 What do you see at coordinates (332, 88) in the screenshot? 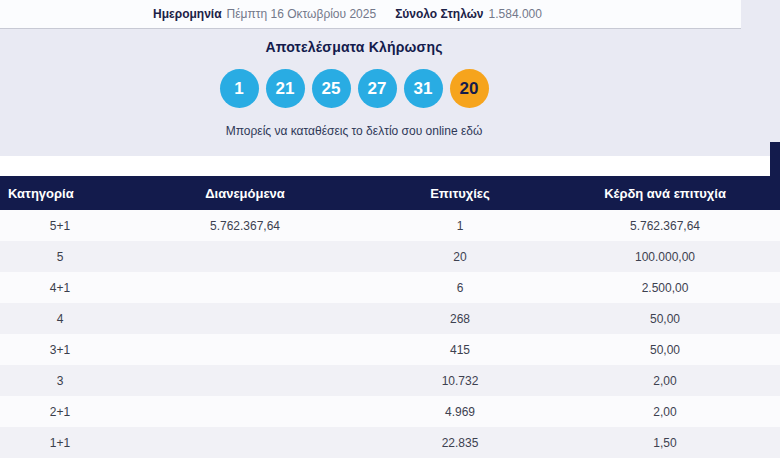
I see `main-number-ball: 25` at bounding box center [332, 88].